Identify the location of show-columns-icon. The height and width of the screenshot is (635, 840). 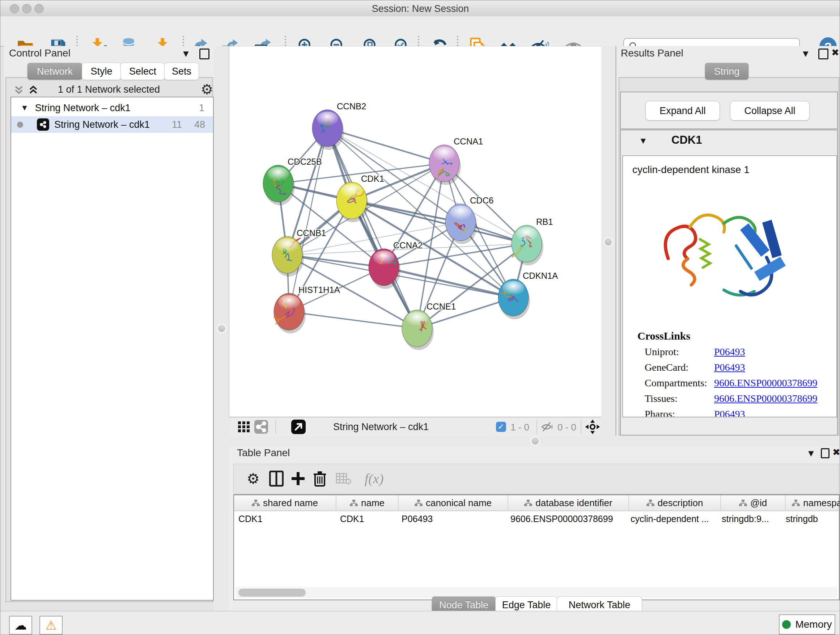
(276, 479).